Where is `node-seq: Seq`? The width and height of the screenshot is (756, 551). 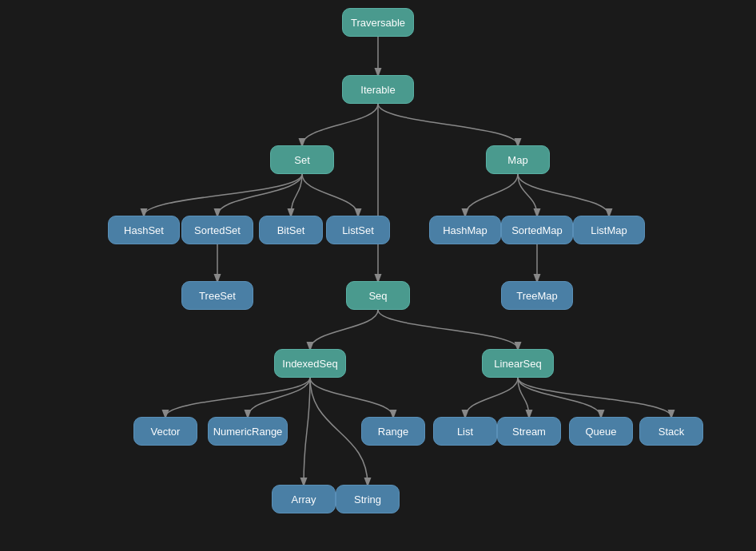
node-seq: Seq is located at coordinates (378, 295).